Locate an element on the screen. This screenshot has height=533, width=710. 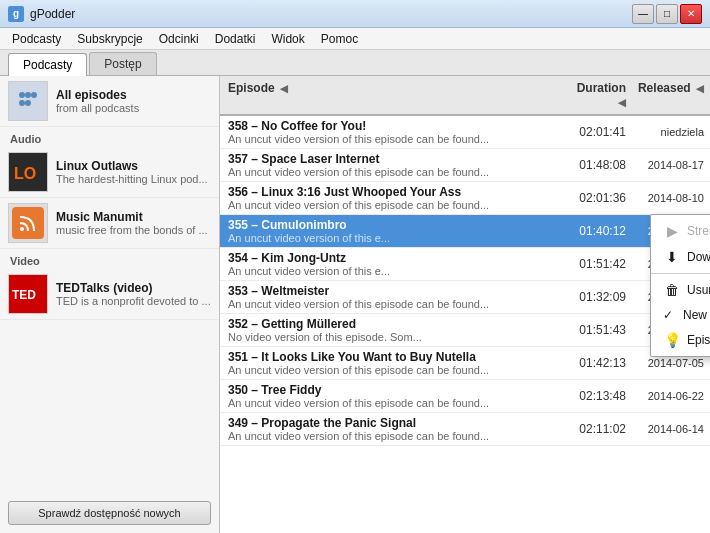
episode-duration: 01:51:42 is located at coordinates (598, 264).